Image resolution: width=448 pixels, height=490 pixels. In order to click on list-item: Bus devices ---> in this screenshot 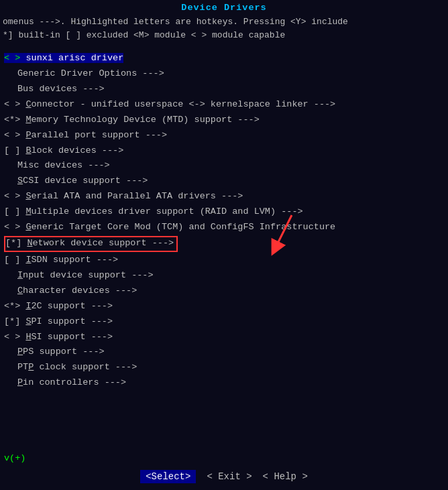, I will do `click(224, 90)`.